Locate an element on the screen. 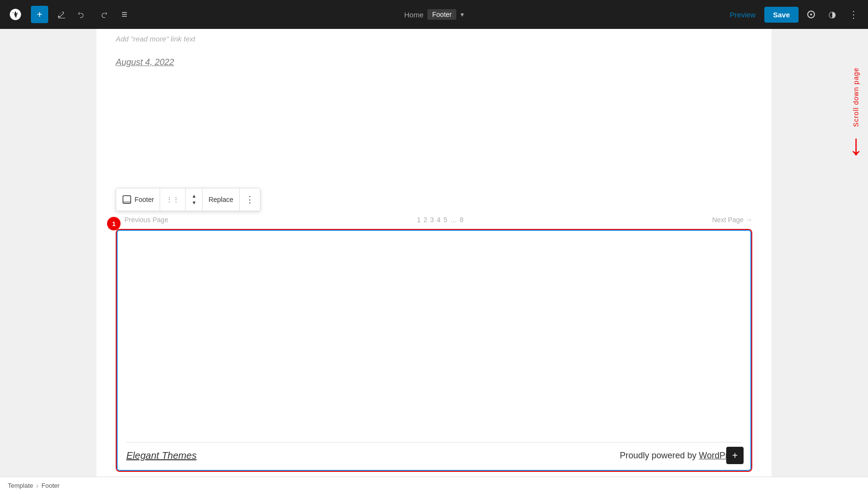  move-up-icon: ▲ is located at coordinates (194, 196).